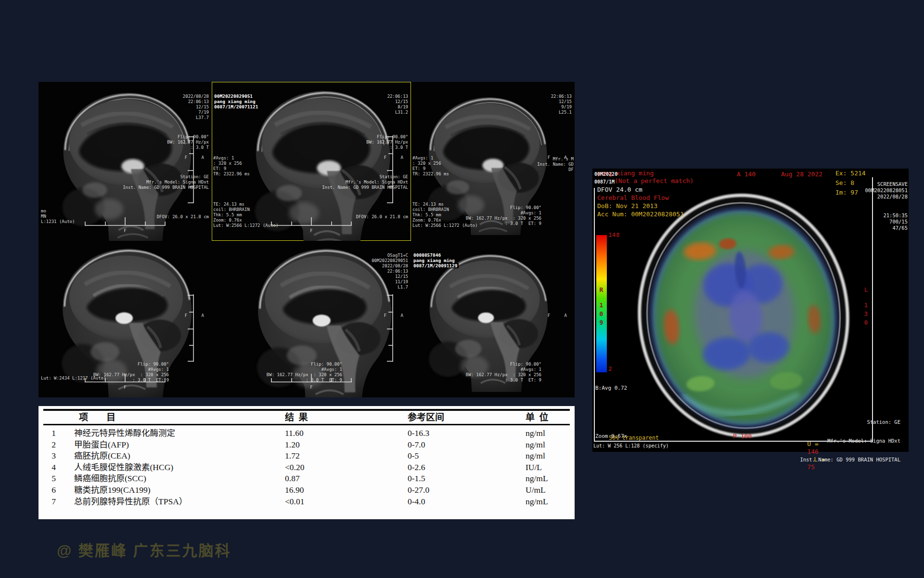  I want to click on frame-line-bottom, so click(733, 441).